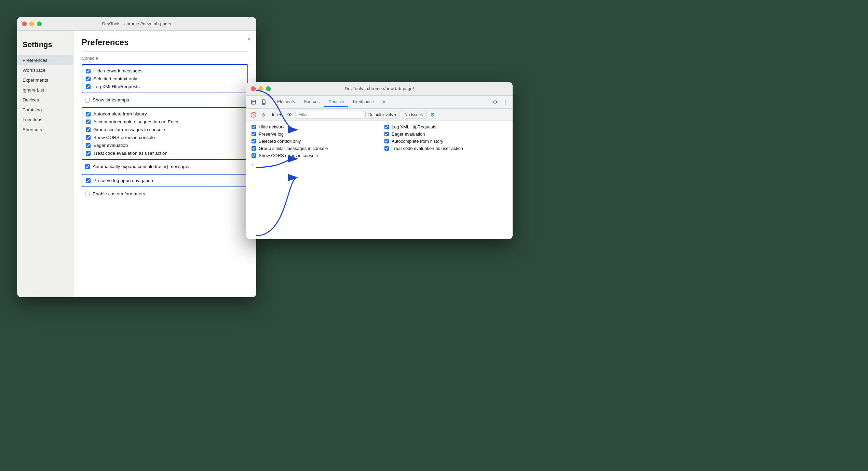  What do you see at coordinates (45, 46) in the screenshot?
I see `settings-heading: Settings` at bounding box center [45, 46].